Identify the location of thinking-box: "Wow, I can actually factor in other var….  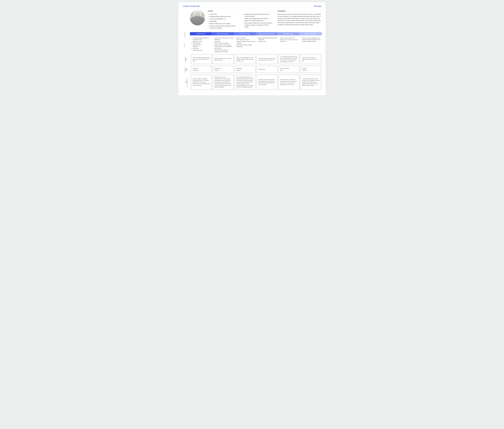
(245, 59).